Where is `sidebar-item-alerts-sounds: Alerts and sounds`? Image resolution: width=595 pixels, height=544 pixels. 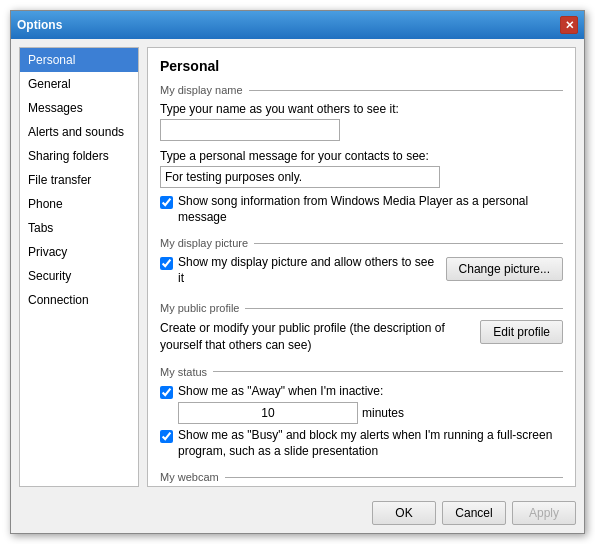
sidebar-item-alerts-sounds: Alerts and sounds is located at coordinates (79, 132).